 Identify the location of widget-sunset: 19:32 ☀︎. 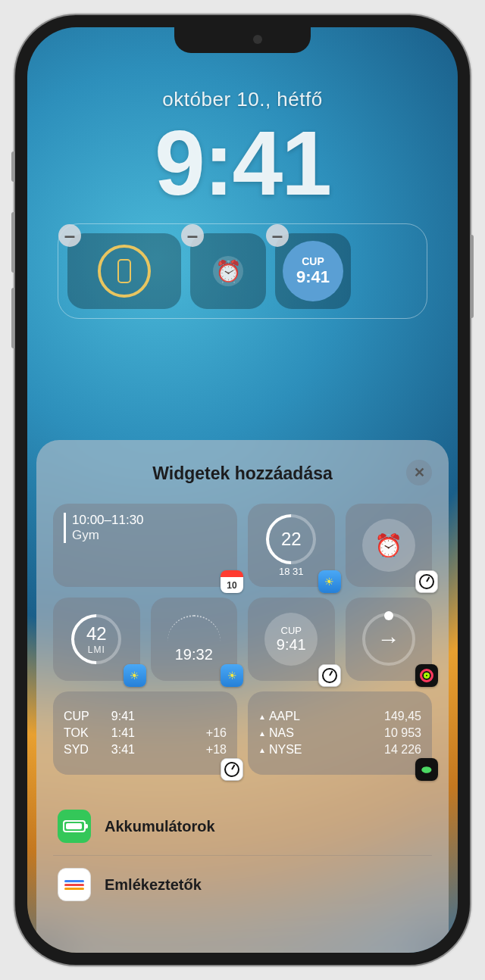
(194, 639).